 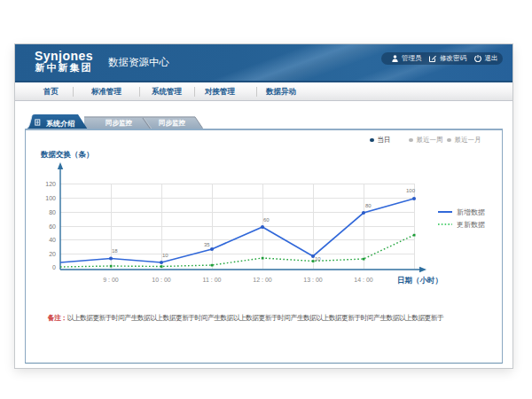 What do you see at coordinates (364, 280) in the screenshot?
I see `svg-text: 14 : 00` at bounding box center [364, 280].